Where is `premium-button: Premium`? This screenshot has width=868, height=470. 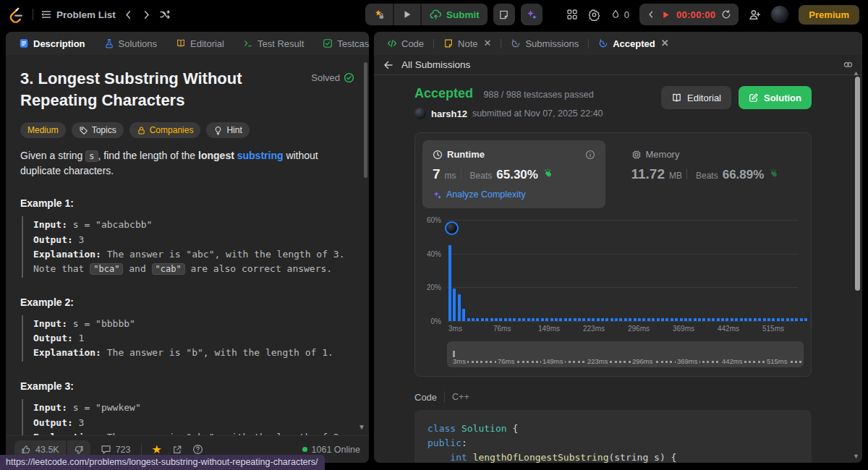 premium-button: Premium is located at coordinates (829, 14).